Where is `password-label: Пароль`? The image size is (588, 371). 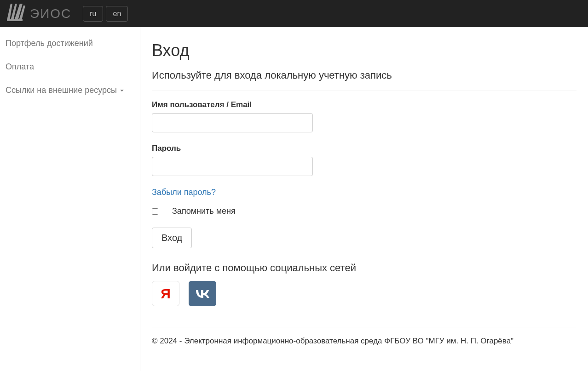
password-label: Пароль is located at coordinates (364, 148).